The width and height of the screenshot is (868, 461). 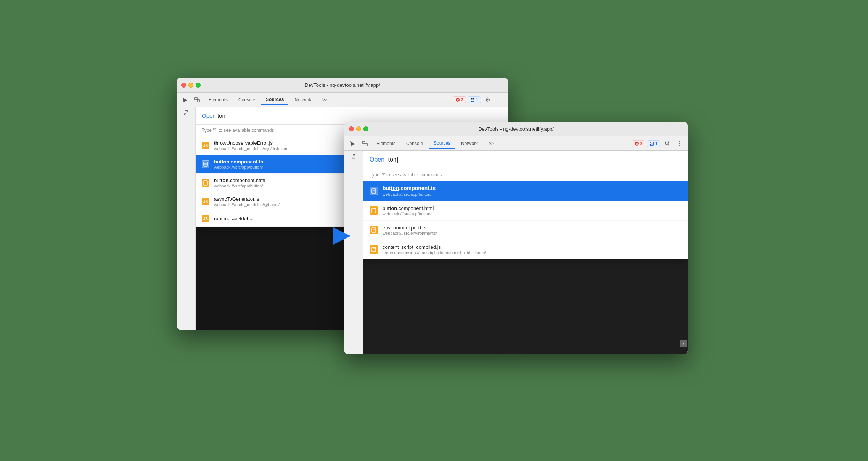 I want to click on window-title-front: DevTools - ng-devtools.netlify.app/, so click(x=516, y=129).